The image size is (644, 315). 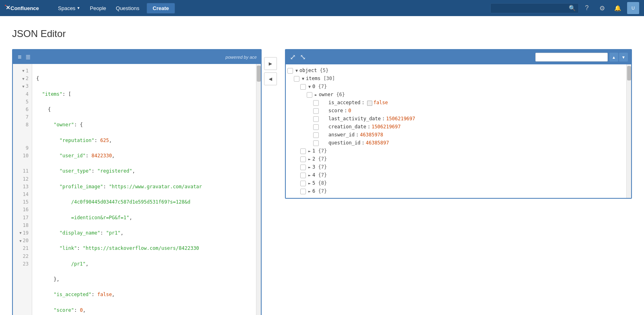 I want to click on chevron-down-icon: ▼, so click(x=78, y=8).